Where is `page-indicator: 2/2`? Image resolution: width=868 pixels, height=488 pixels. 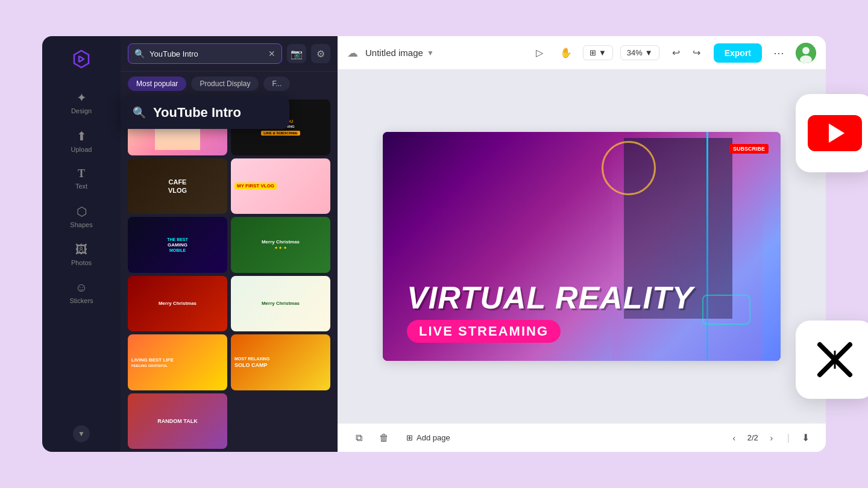 page-indicator: 2/2 is located at coordinates (753, 437).